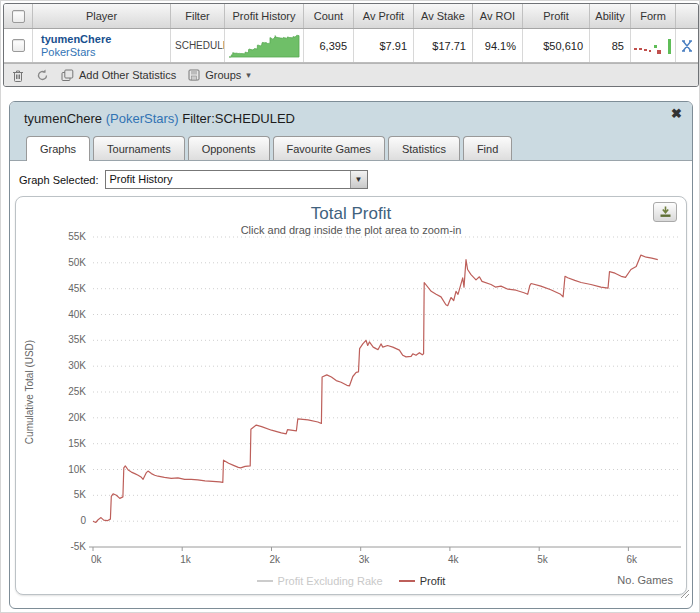  Describe the element at coordinates (80, 494) in the screenshot. I see `svg-text: 5K` at that location.